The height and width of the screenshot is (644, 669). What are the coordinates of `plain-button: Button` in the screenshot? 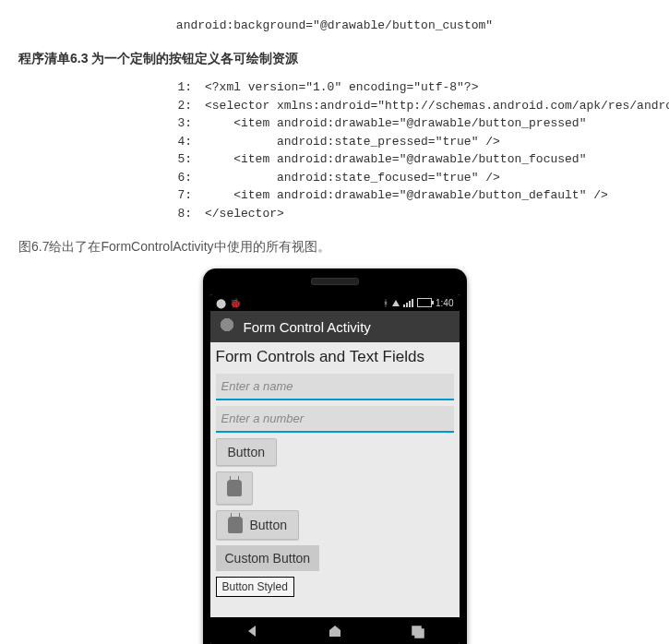 It's located at (246, 452).